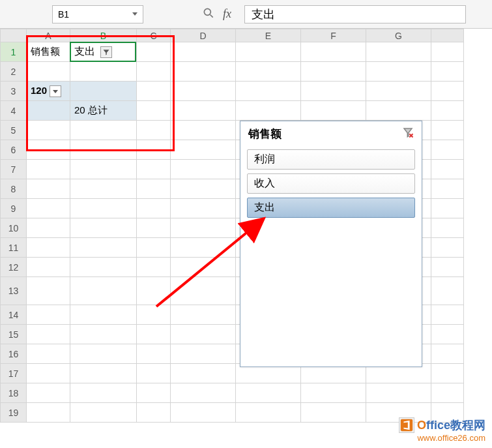  I want to click on name-box-value: B1, so click(95, 14).